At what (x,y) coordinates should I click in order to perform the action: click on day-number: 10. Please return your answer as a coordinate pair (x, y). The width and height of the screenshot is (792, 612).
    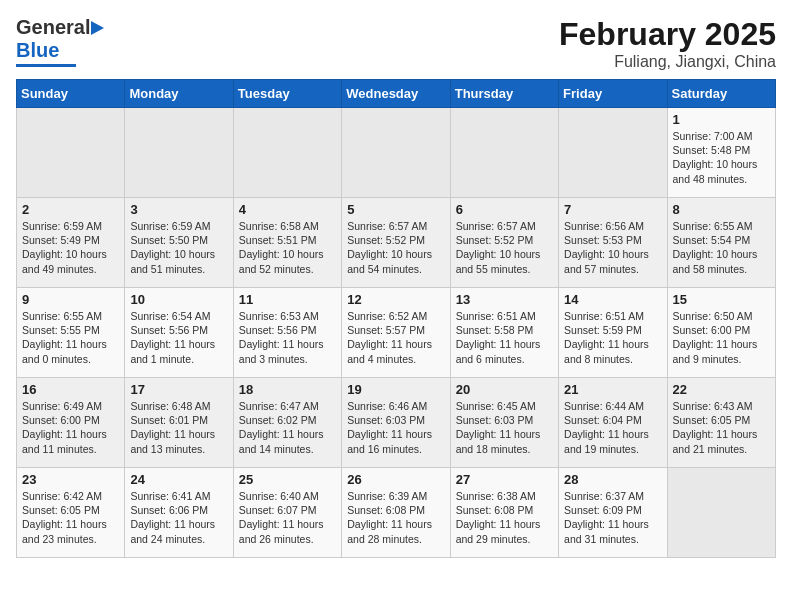
    Looking at the image, I should click on (178, 300).